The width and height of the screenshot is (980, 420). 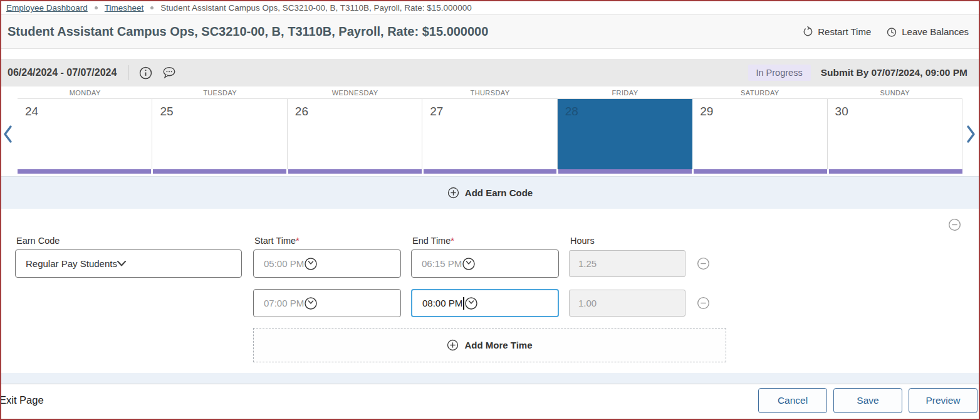 What do you see at coordinates (927, 32) in the screenshot?
I see `leave-balances-button: Leave Balances` at bounding box center [927, 32].